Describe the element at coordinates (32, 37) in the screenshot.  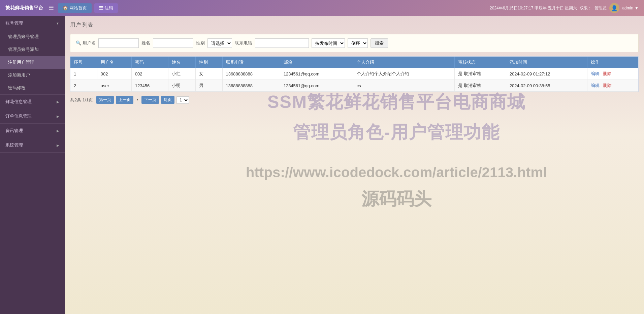
I see `sidebar-item-admin-account: 管理员账号管理` at that location.